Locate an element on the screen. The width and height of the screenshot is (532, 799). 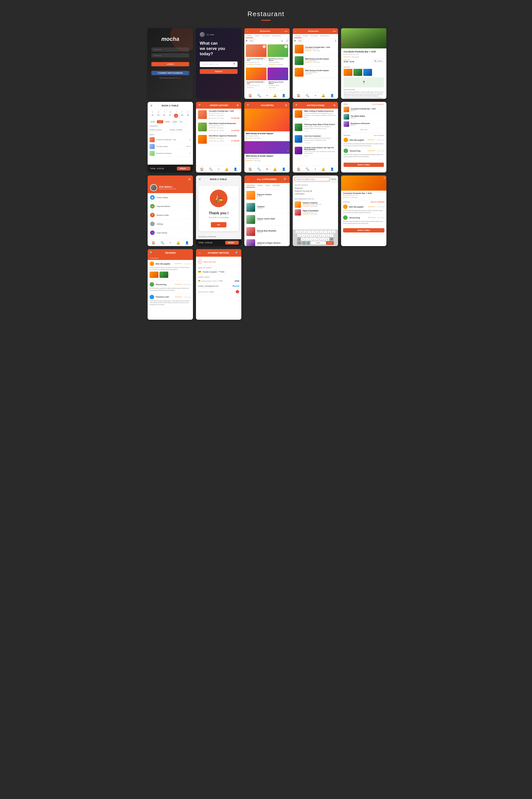
list-view-icon-2: ☰ is located at coordinates (336, 41).